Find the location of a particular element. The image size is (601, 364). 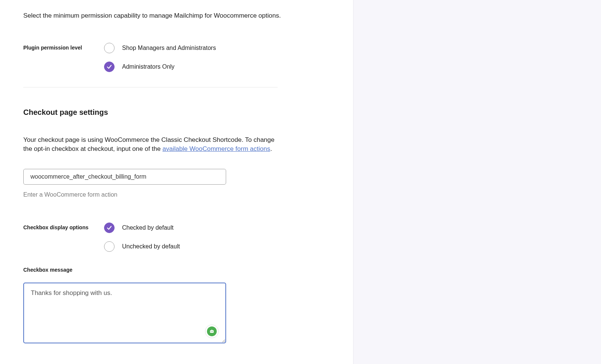

checkout-description: Your checkout page is using WooCommerce … is located at coordinates (151, 144).